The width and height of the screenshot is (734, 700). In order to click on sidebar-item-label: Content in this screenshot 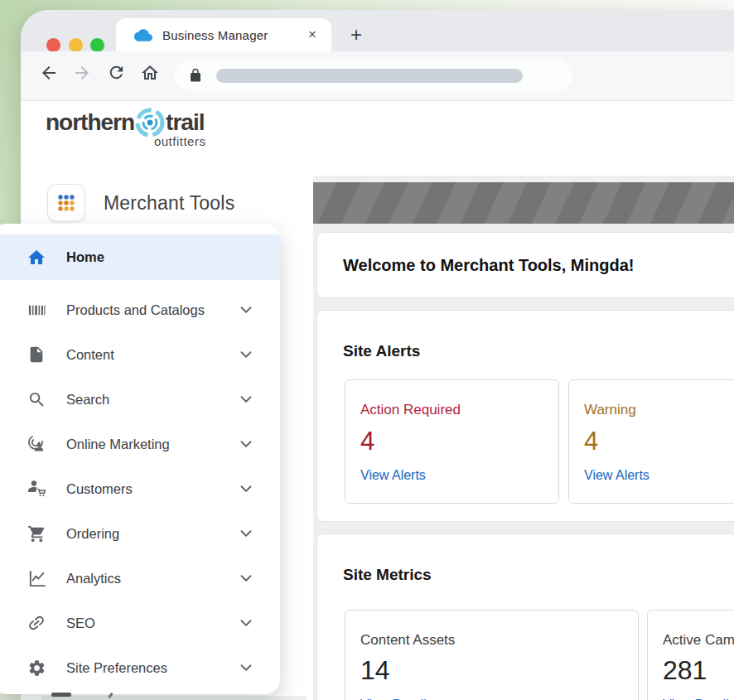, I will do `click(152, 355)`.